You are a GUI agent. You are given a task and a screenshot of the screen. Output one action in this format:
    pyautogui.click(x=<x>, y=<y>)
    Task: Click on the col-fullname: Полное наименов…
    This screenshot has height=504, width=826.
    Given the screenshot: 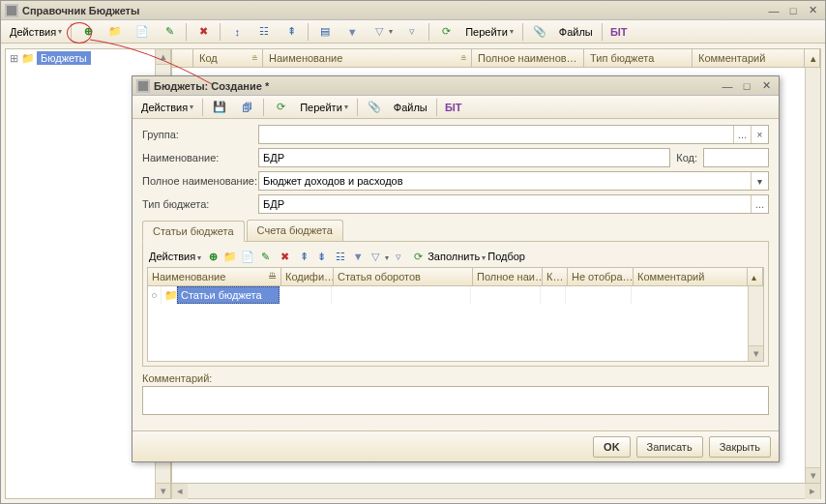 What is the action you would take?
    pyautogui.click(x=528, y=58)
    